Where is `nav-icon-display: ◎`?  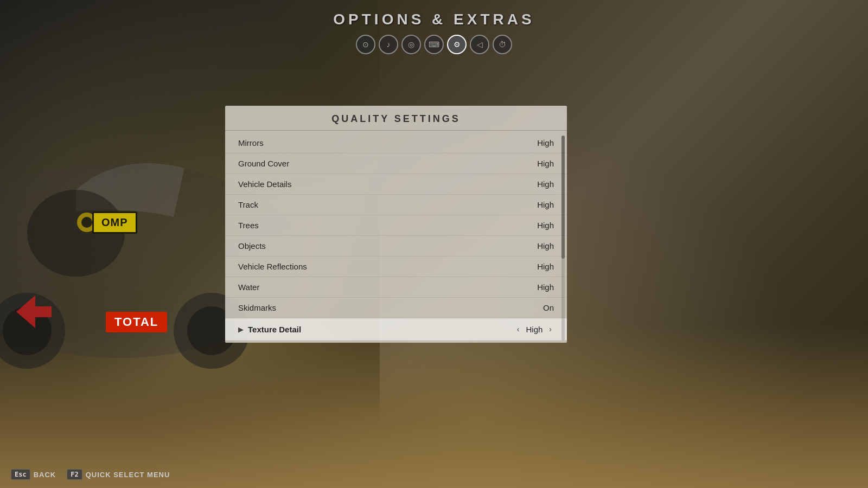 nav-icon-display: ◎ is located at coordinates (411, 44).